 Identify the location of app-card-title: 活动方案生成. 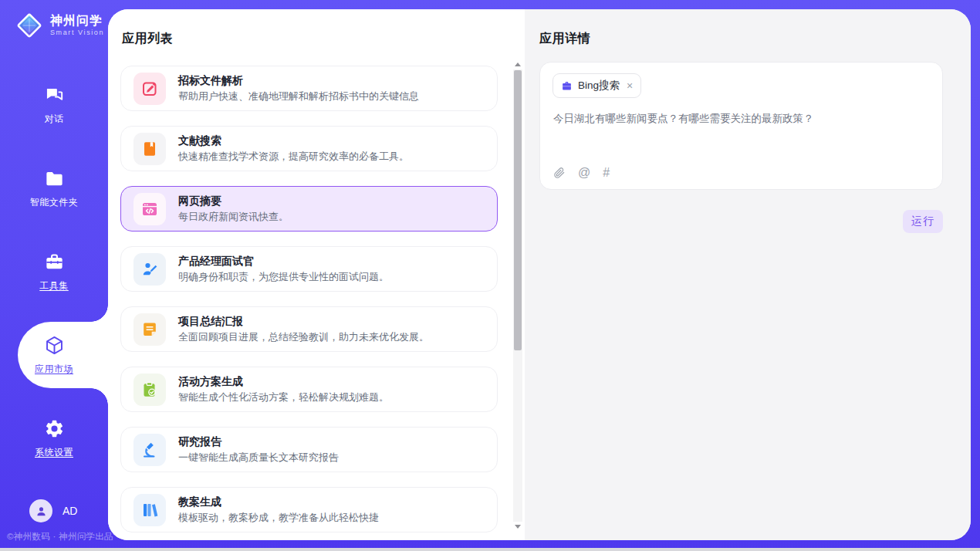
(284, 381).